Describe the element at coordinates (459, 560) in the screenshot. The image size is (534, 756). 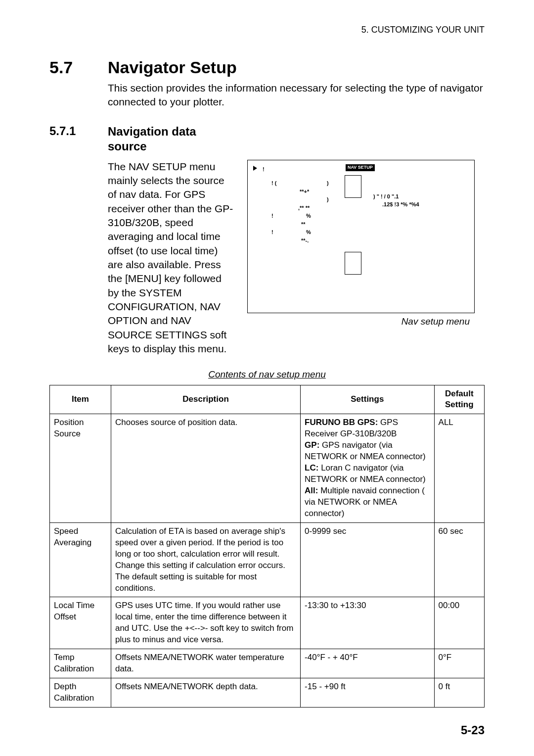
I see `cell-default: 60 sec` at that location.